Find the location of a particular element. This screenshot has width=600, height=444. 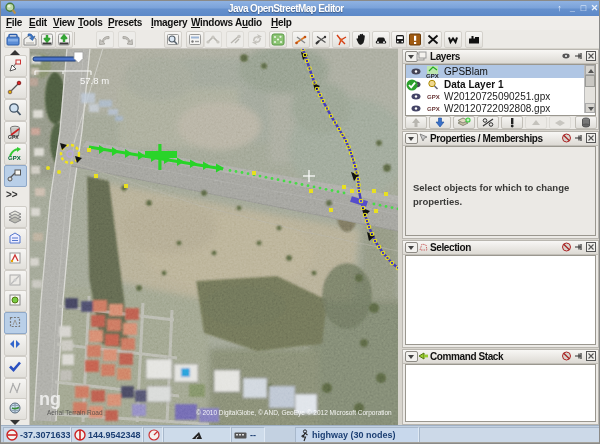

svg-text:© 2010 DigitalGlobe, © AND, Ge: © 2010 DigitalGlobe, © AND, GeoEye © 201… is located at coordinates (294, 413).